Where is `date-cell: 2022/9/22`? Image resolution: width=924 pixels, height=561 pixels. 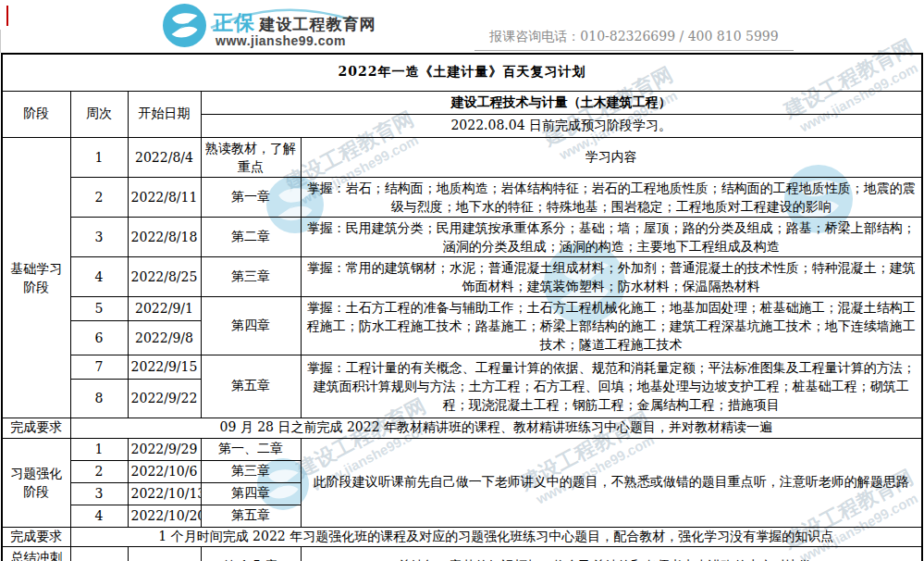
date-cell: 2022/9/22 is located at coordinates (165, 398).